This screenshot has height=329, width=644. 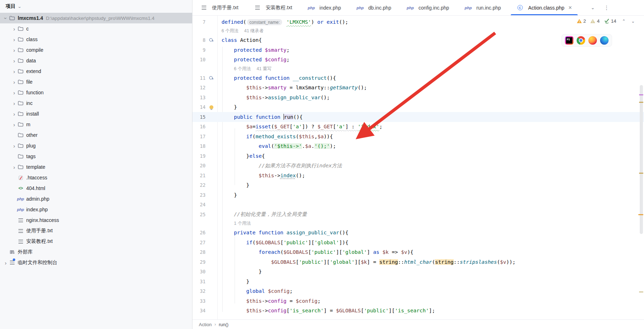 What do you see at coordinates (585, 21) in the screenshot?
I see `warnings-count: 2` at bounding box center [585, 21].